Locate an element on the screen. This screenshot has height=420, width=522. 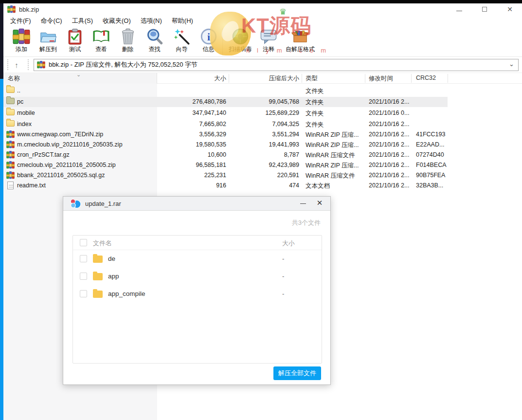
delete-label: 删除 is located at coordinates (128, 50).